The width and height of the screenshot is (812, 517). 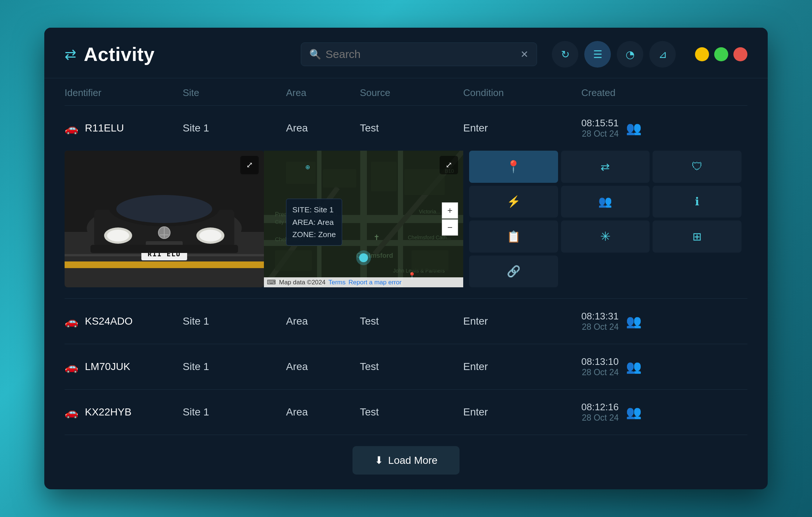 I want to click on created-time: 08:15:51, so click(x=600, y=123).